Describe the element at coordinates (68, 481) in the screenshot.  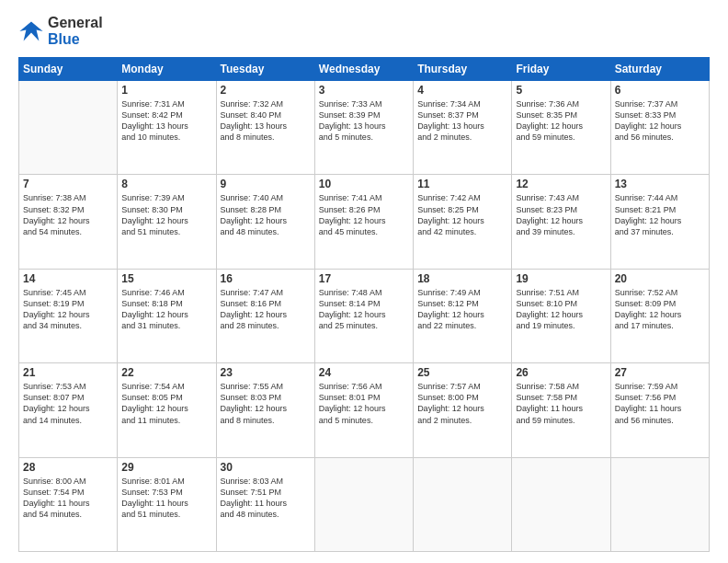
I see `cell-info: Sunrise: 8:00 AM` at that location.